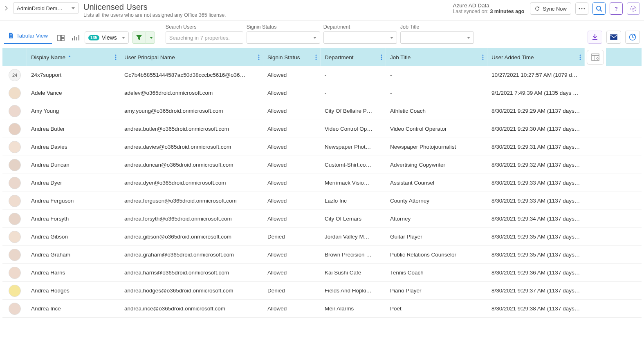 Image resolution: width=644 pixels, height=339 pixels. I want to click on alert-button, so click(633, 37).